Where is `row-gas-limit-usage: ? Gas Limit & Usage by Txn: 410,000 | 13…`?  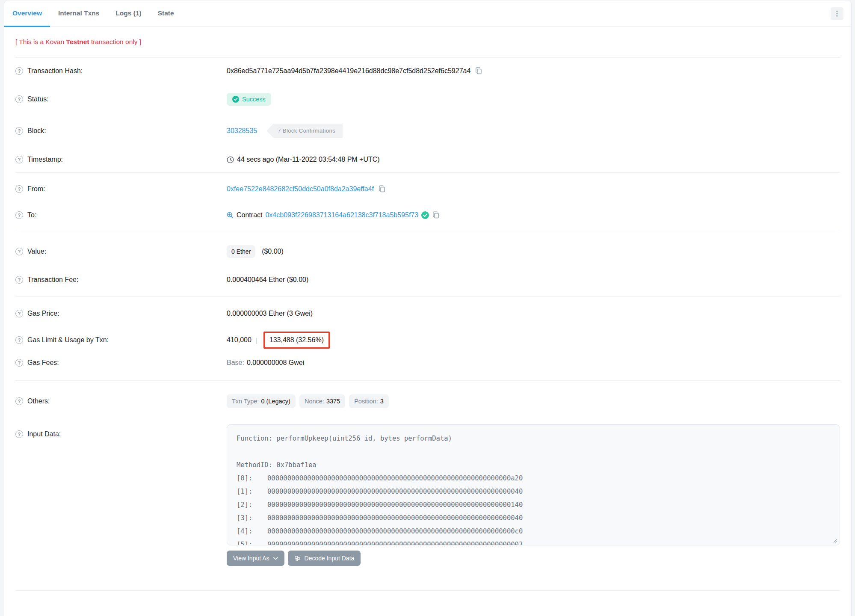
row-gas-limit-usage: ? Gas Limit & Usage by Txn: 410,000 | 13… is located at coordinates (428, 340).